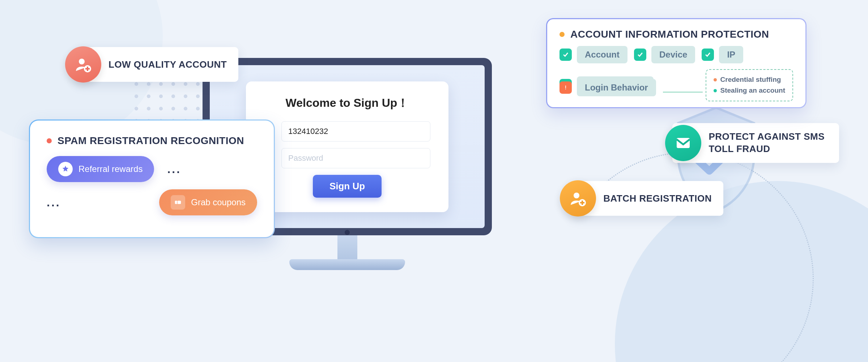 The image size is (868, 362). Describe the element at coordinates (683, 143) in the screenshot. I see `mail-icon` at that location.